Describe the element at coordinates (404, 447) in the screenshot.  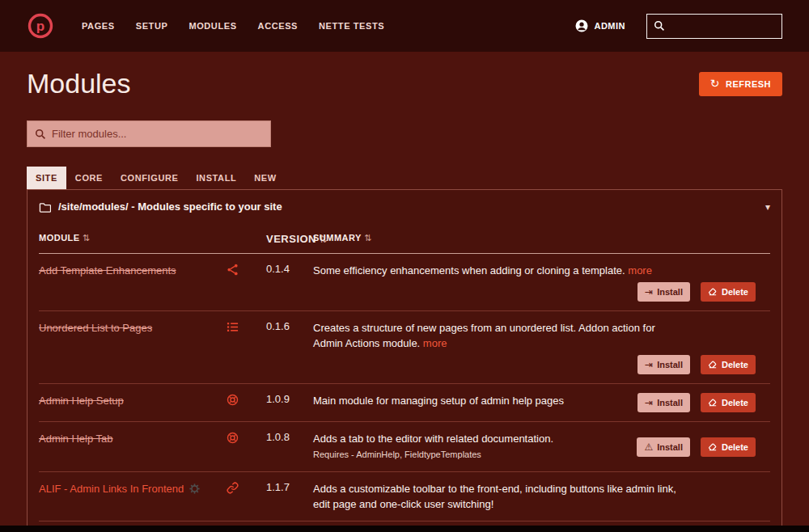
I see `table-row: Admin Help Tab 1.0.8 Adds a tab to the e…` at that location.